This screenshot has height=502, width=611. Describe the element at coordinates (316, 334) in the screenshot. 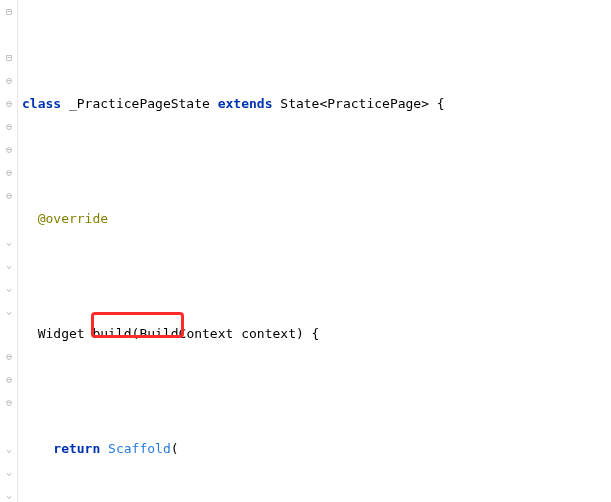

I see `code-line: Widget build ( BuildContext context ) {` at that location.